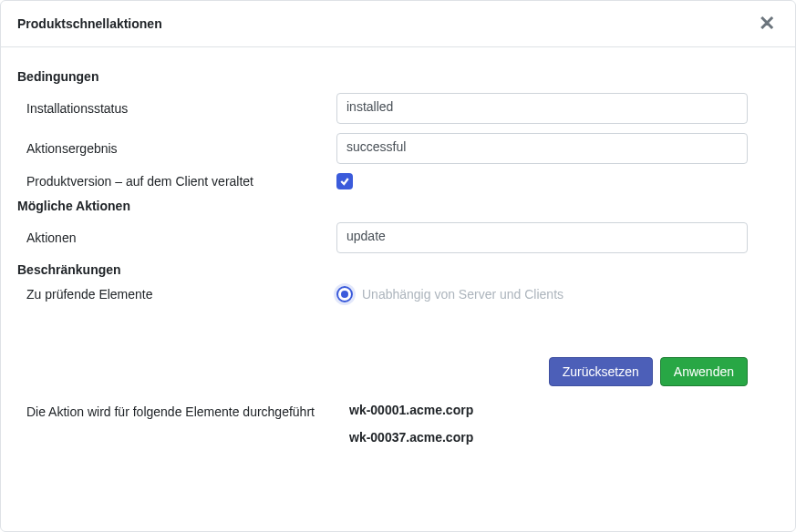  I want to click on label-outdated: Produktversion – auf dem Client veraltet, so click(177, 181).